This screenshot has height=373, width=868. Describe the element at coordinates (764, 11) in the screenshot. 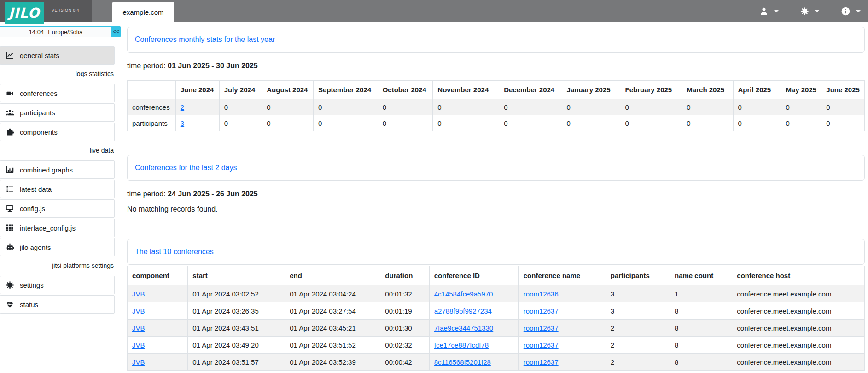

I see `user-icon` at that location.